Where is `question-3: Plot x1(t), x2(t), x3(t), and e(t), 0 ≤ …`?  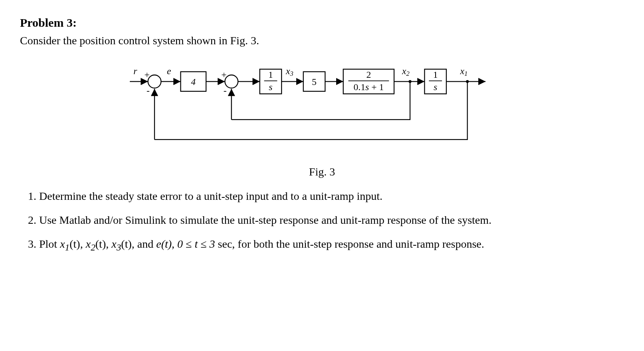
question-3: Plot x1(t), x2(t), x3(t), and e(t), 0 ≤ … is located at coordinates (331, 245).